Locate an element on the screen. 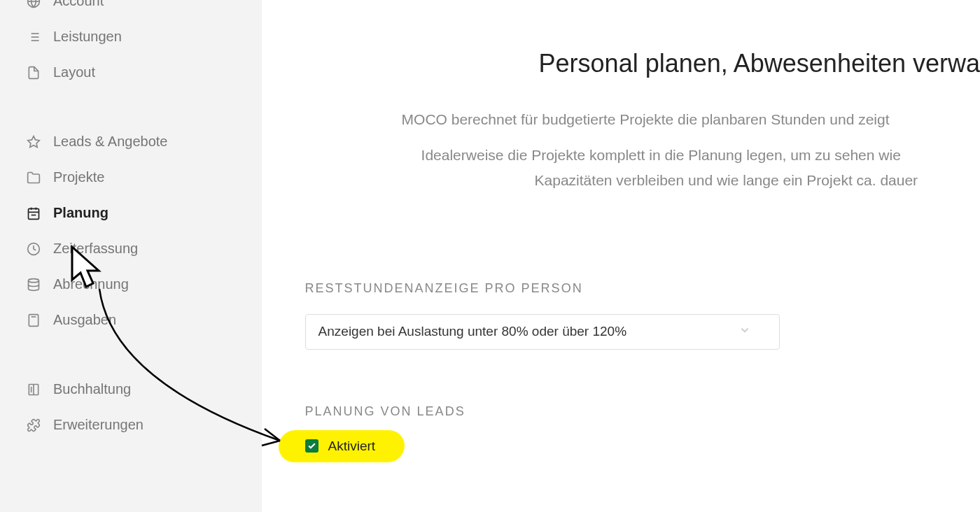  globe-icon is located at coordinates (34, 4).